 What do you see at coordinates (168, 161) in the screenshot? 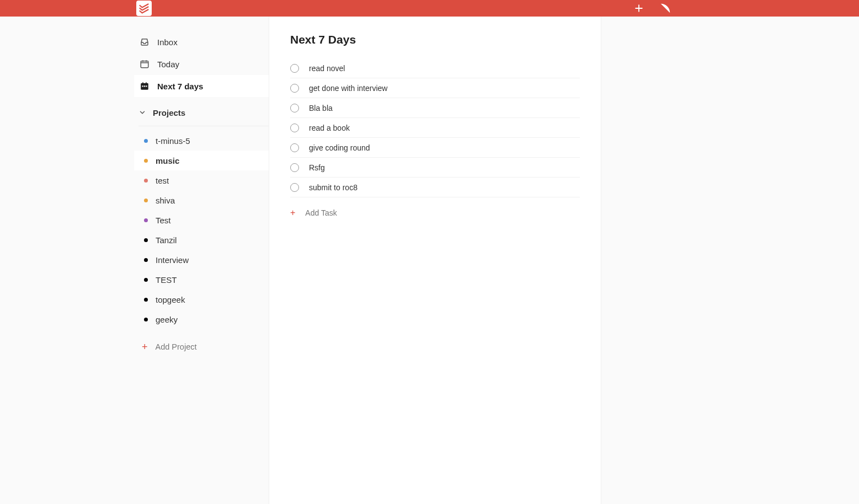
I see `project-label: music` at bounding box center [168, 161].